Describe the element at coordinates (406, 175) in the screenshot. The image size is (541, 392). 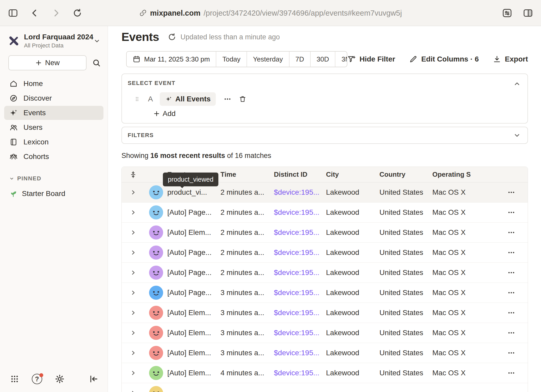
I see `header-country: Country` at that location.